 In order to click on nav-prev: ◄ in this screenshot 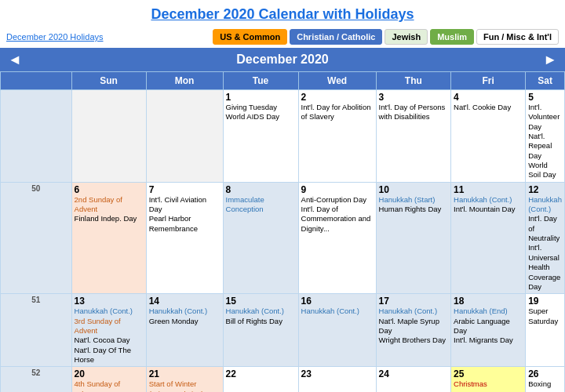, I will do `click(15, 60)`.